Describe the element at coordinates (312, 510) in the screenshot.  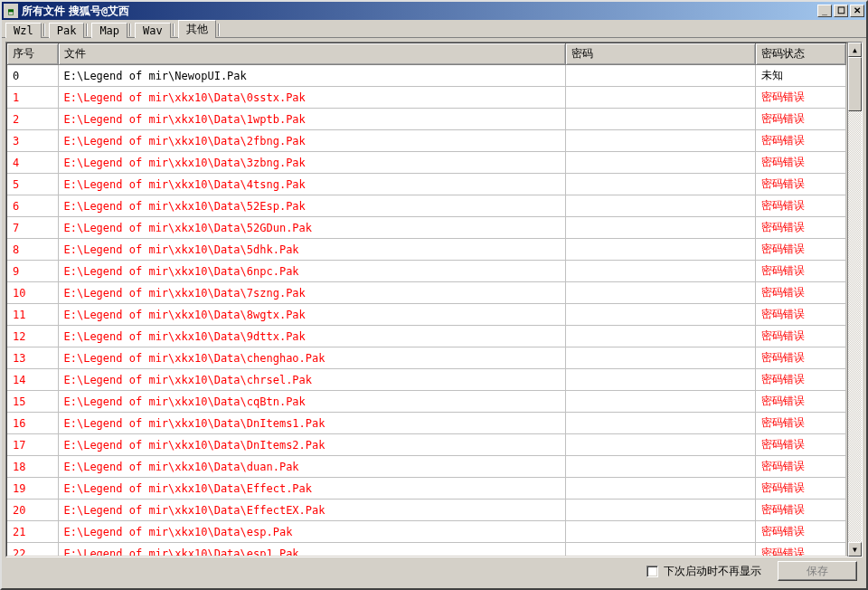
I see `cell-file: E:\Legend of mir\xkx10\Data\EffectEX.Pak` at that location.